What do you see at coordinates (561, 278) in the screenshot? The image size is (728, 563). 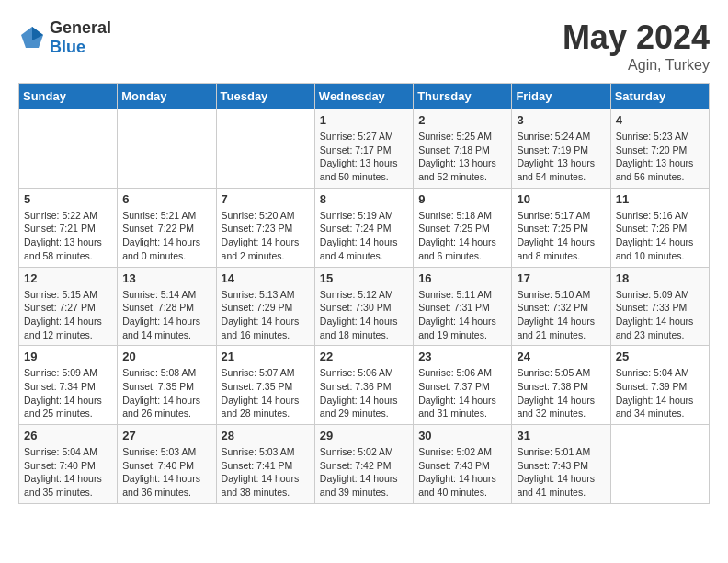 I see `day-number: 17` at bounding box center [561, 278].